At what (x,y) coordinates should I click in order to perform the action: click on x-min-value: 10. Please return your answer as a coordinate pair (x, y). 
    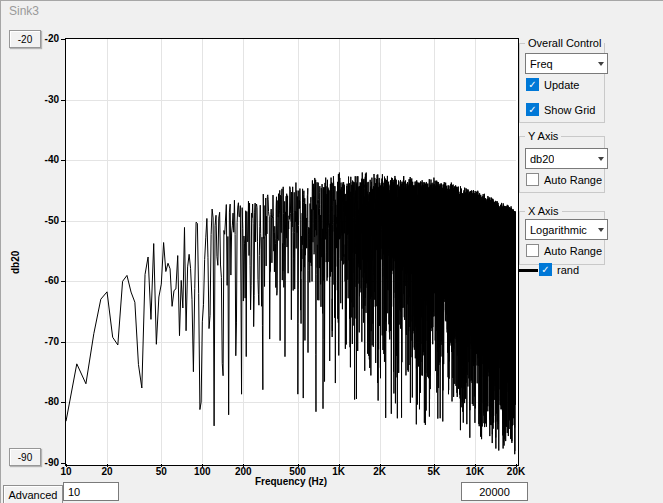
    Looking at the image, I should click on (74, 492).